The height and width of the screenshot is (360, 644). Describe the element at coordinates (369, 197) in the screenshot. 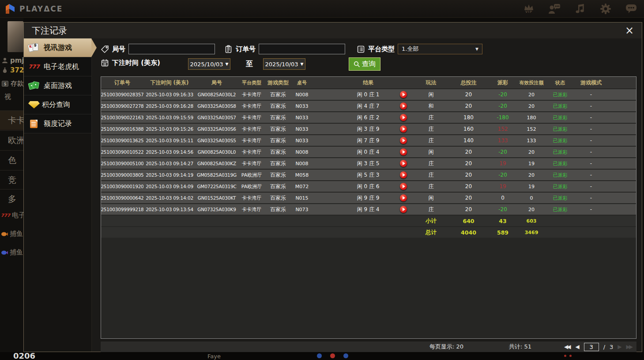

I see `table-row: 2510030900006422025-10-03 09:14:02GN0152…` at that location.